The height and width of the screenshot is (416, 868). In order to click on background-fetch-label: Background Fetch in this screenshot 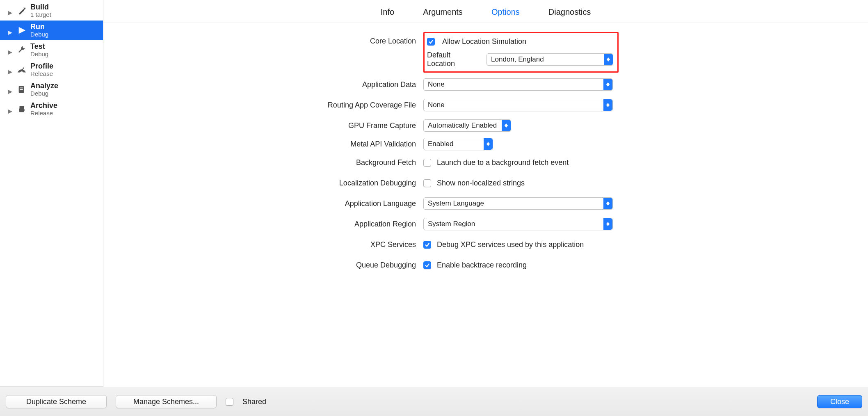, I will do `click(263, 162)`.